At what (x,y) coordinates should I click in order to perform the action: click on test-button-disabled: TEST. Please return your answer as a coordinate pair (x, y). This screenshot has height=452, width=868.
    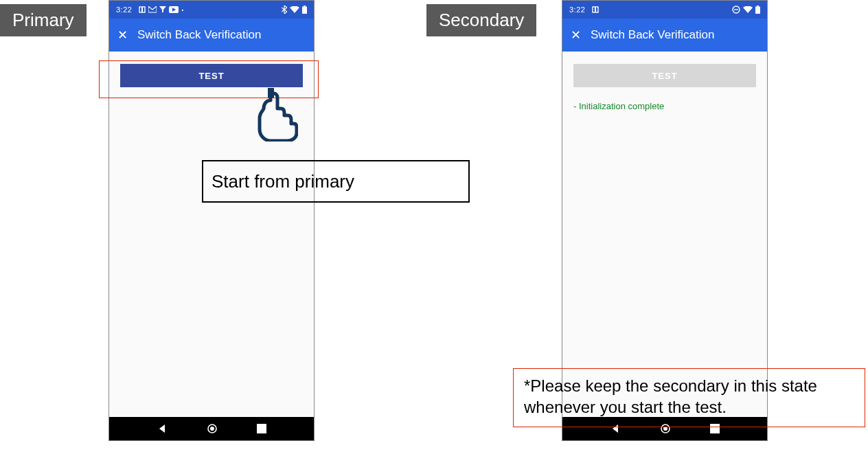
    Looking at the image, I should click on (665, 76).